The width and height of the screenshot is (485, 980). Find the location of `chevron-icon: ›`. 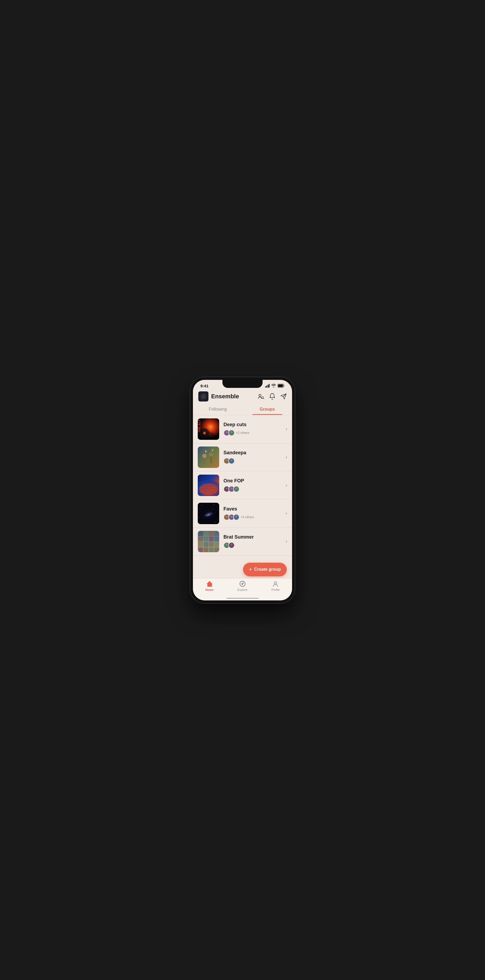

chevron-icon: › is located at coordinates (286, 429).